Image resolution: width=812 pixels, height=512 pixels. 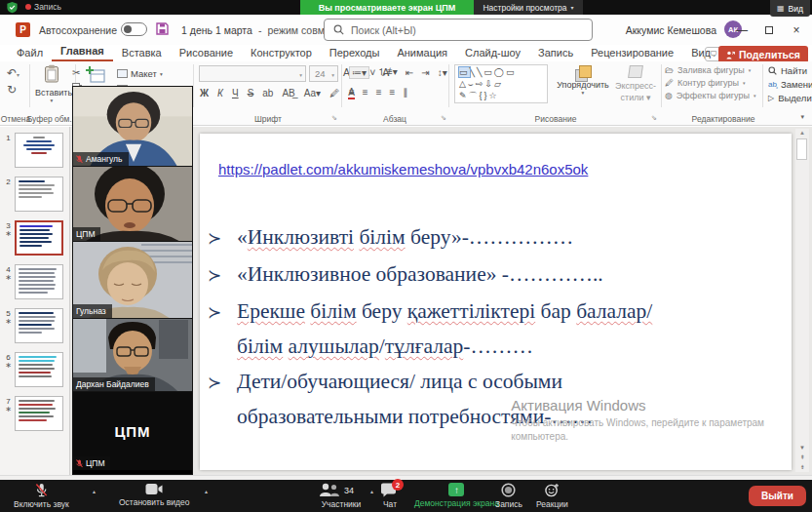 I want to click on window-controls: — ×, so click(x=769, y=29).